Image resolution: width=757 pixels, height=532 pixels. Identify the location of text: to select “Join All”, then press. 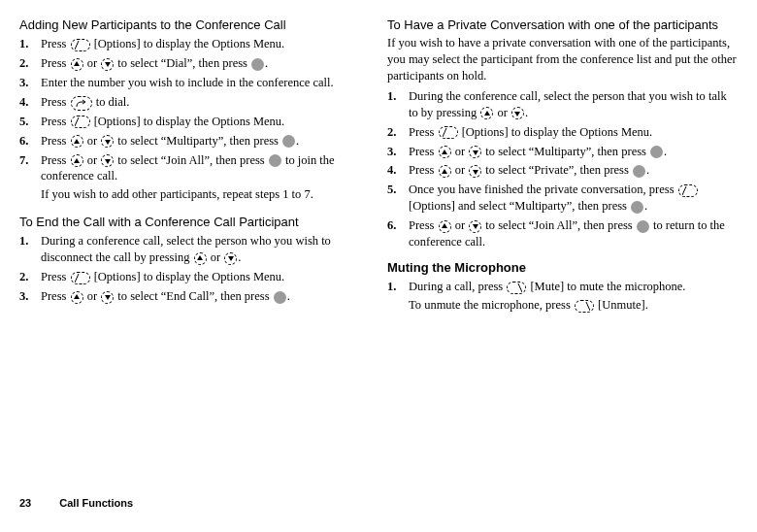
(191, 160).